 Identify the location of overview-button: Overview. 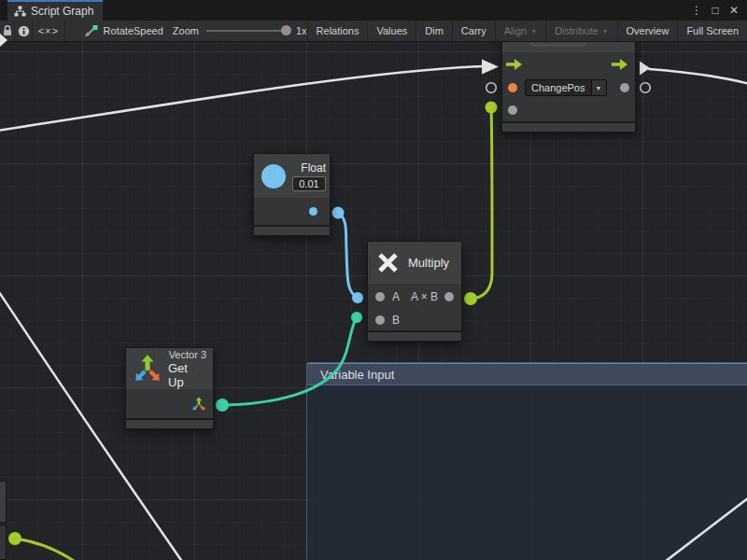
(648, 31).